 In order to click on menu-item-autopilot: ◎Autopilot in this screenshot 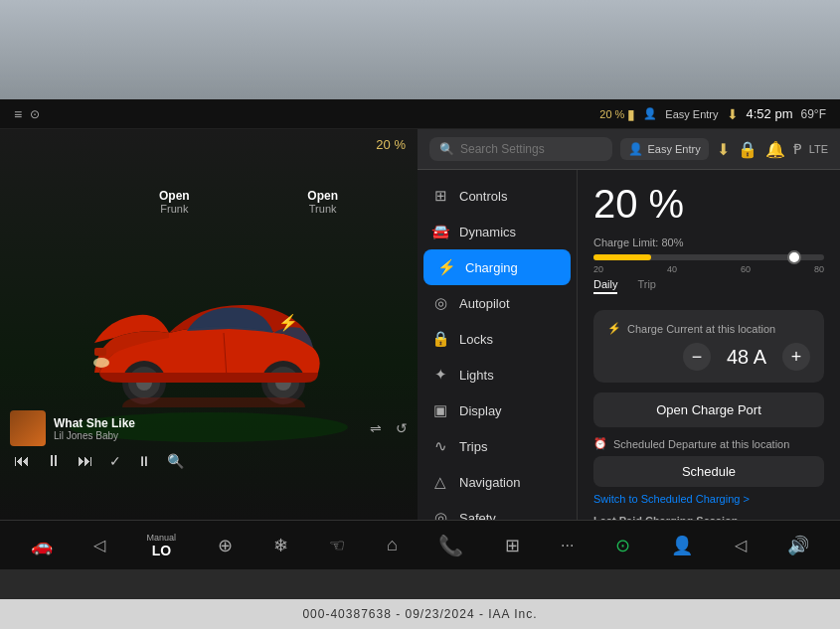, I will do `click(497, 303)`.